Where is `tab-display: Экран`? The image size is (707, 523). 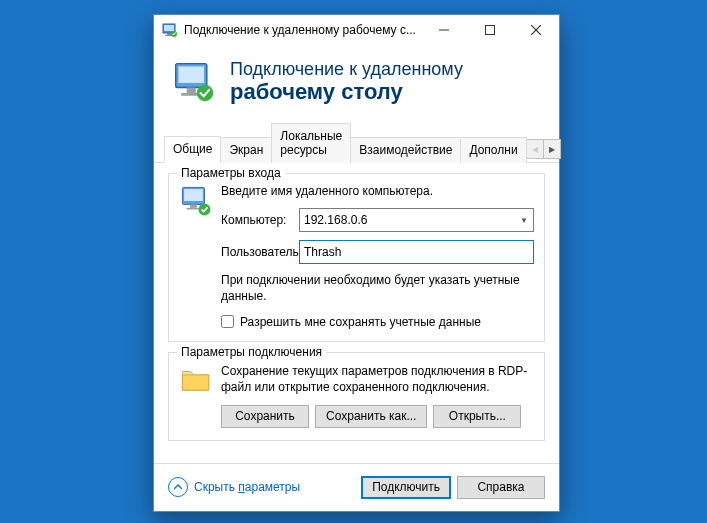
tab-display: Экран is located at coordinates (246, 150).